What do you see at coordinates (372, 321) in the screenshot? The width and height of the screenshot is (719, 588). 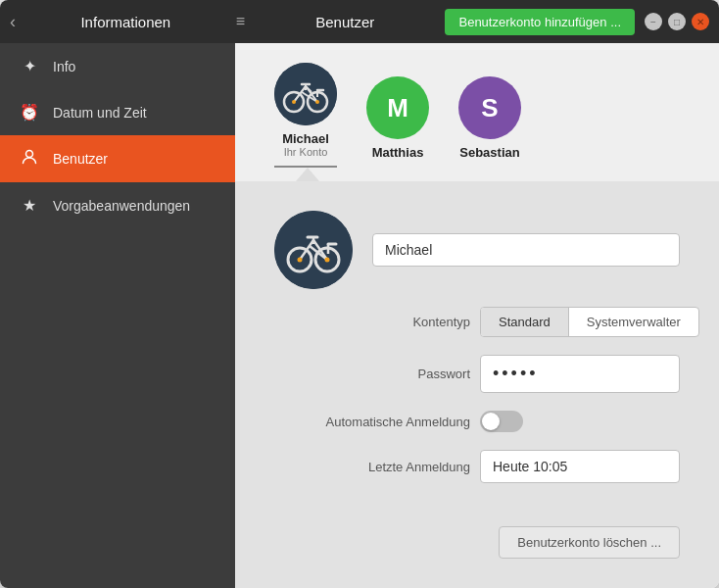 I see `account-type-label: Kontentyp` at bounding box center [372, 321].